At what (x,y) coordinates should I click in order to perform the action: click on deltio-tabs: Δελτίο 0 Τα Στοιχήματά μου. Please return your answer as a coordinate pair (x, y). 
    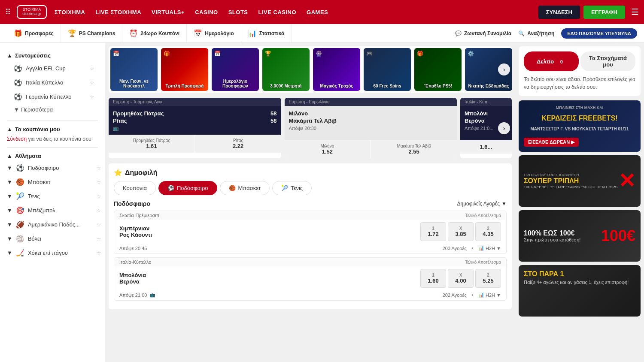
    Looking at the image, I should click on (580, 61).